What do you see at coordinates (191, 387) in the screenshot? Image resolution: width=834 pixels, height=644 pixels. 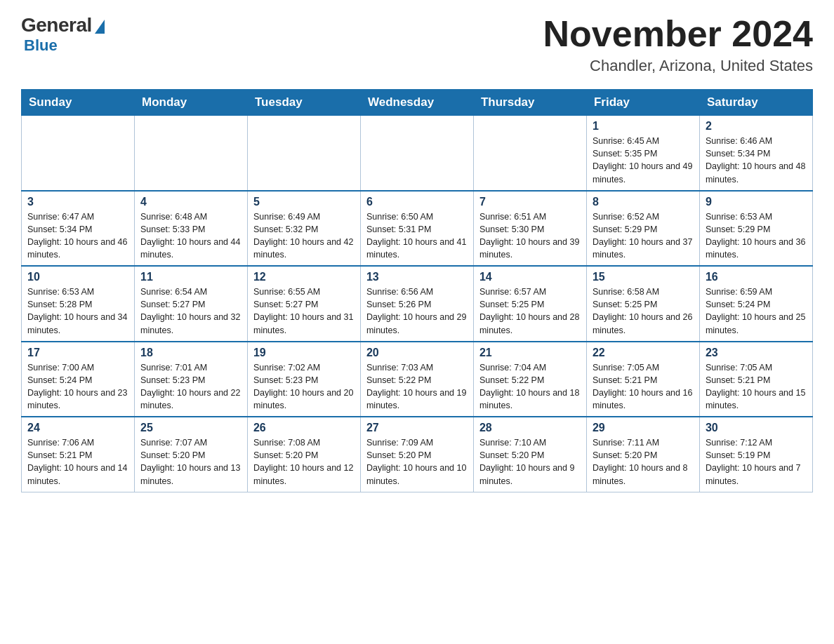 I see `day-info: Sunrise: 7:01 AM Sunset: 5:23 PM Dayligh…` at bounding box center [191, 387].